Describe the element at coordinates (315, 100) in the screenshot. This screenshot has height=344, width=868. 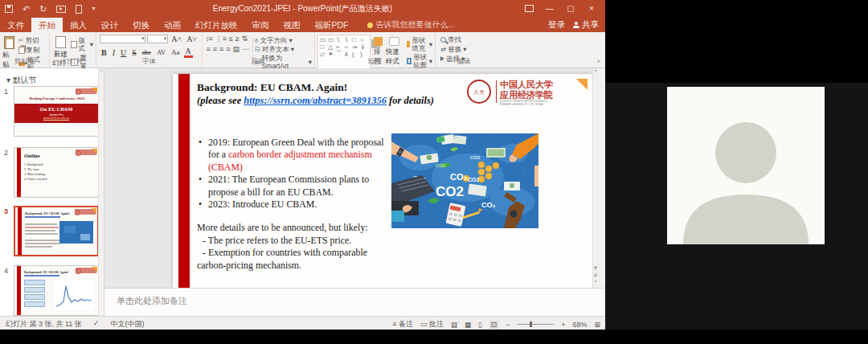
I see `ssrn-link: https://ssrn.com/abstract=3891356` at that location.